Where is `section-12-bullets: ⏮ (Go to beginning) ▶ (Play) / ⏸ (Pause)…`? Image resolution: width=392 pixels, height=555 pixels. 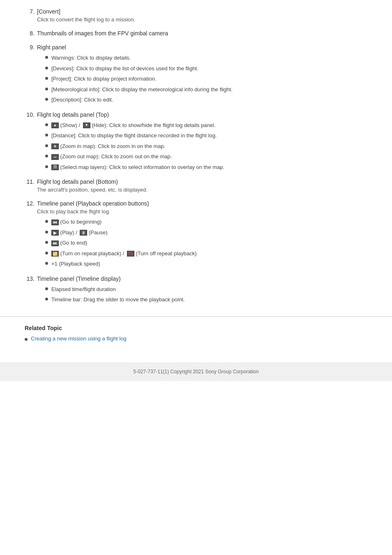
section-12-bullets: ⏮ (Go to beginning) ▶ (Play) / ⏸ (Pause)… is located at coordinates (206, 243).